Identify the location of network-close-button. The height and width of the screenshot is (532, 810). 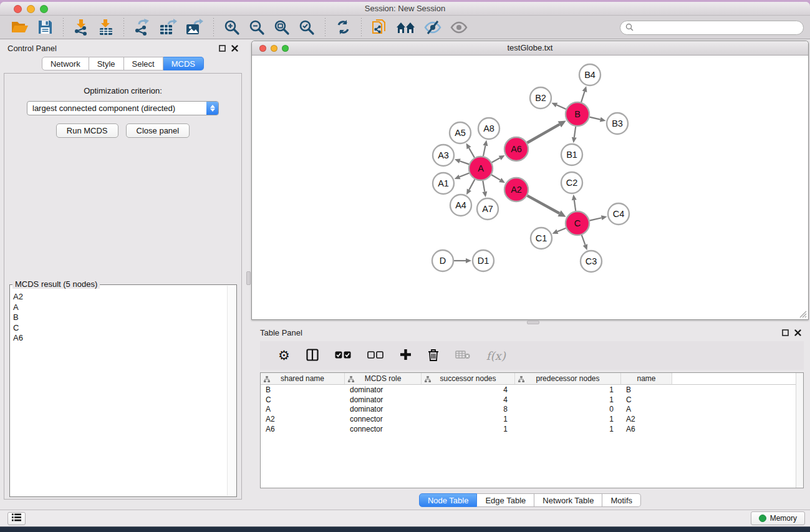
(263, 49).